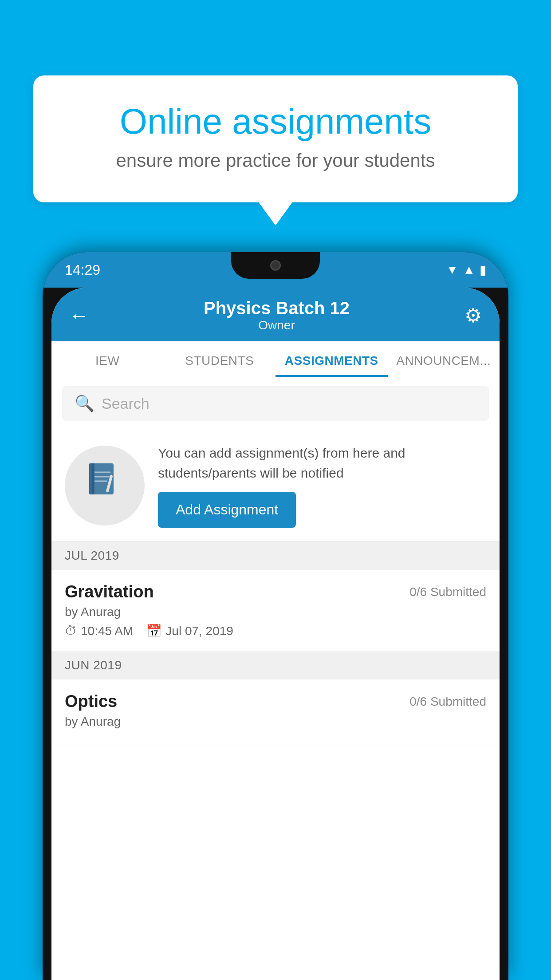 This screenshot has height=980, width=551. What do you see at coordinates (322, 486) in the screenshot?
I see `promo-content: You can add assignment(s) from here and …` at bounding box center [322, 486].